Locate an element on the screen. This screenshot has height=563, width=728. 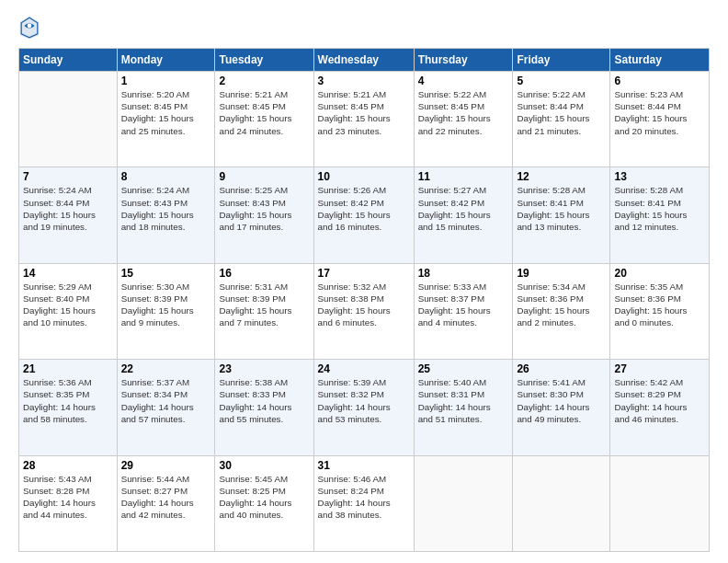
day-info: Sunrise: 5:24 AM Sunset: 8:43 PM Dayligh… is located at coordinates (166, 208).